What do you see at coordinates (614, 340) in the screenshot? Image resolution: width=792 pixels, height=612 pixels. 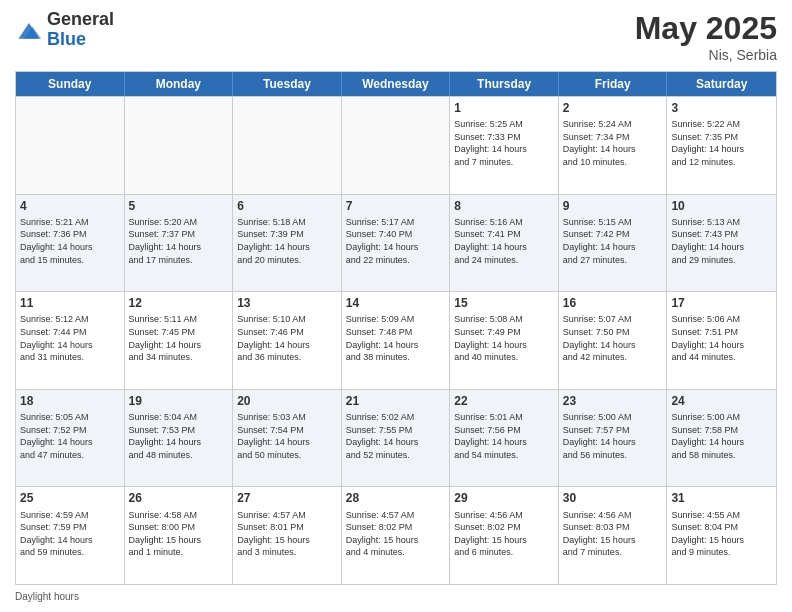 I see `calendar-cell: 16Sunrise: 5:07 AM Sunset: 7:50 PM Dayli…` at bounding box center [614, 340].